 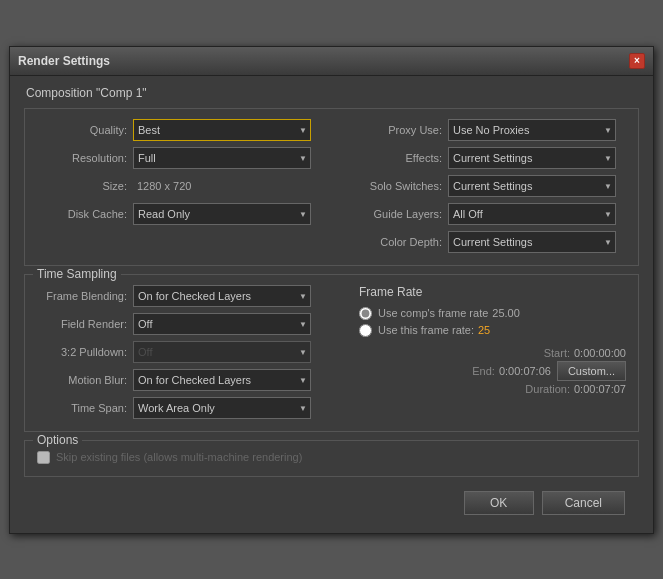 What do you see at coordinates (525, 371) in the screenshot?
I see `end-value: 0:00:07:06` at bounding box center [525, 371].